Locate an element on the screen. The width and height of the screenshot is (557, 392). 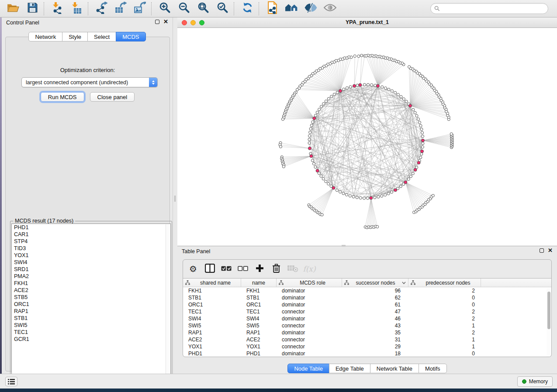
import-network-button is located at coordinates (57, 9).